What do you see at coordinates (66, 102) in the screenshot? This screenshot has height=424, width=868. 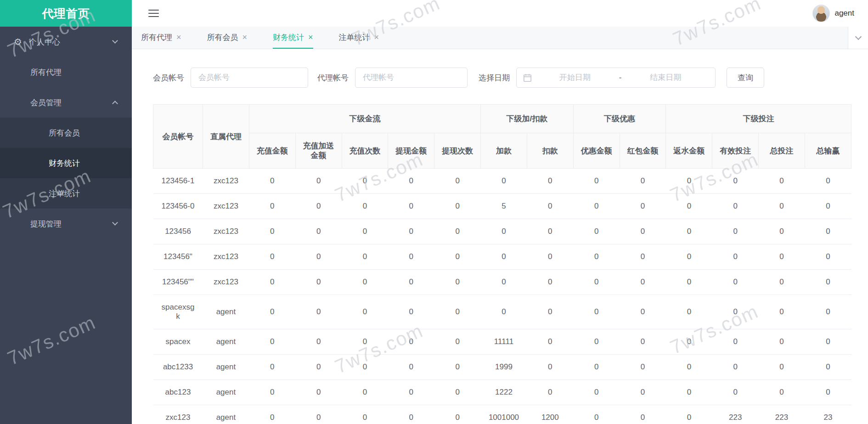 I see `sidebar-item-member-management: 会员管理` at bounding box center [66, 102].